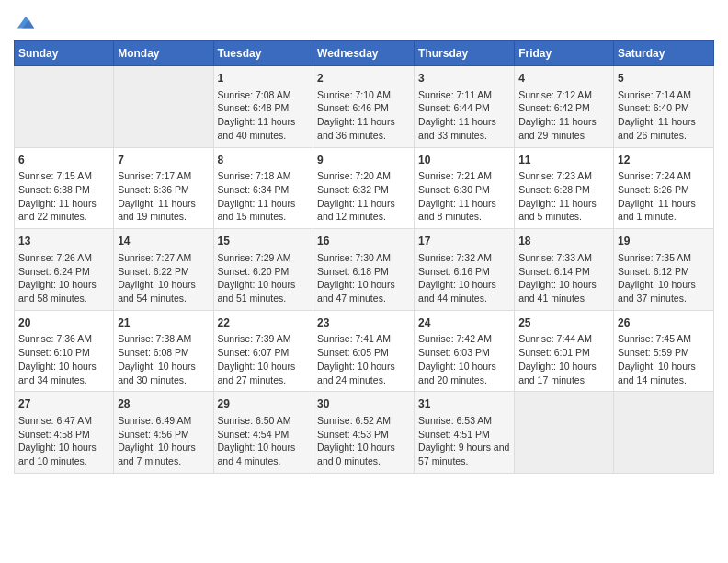  What do you see at coordinates (564, 324) in the screenshot?
I see `day-number: 25` at bounding box center [564, 324].